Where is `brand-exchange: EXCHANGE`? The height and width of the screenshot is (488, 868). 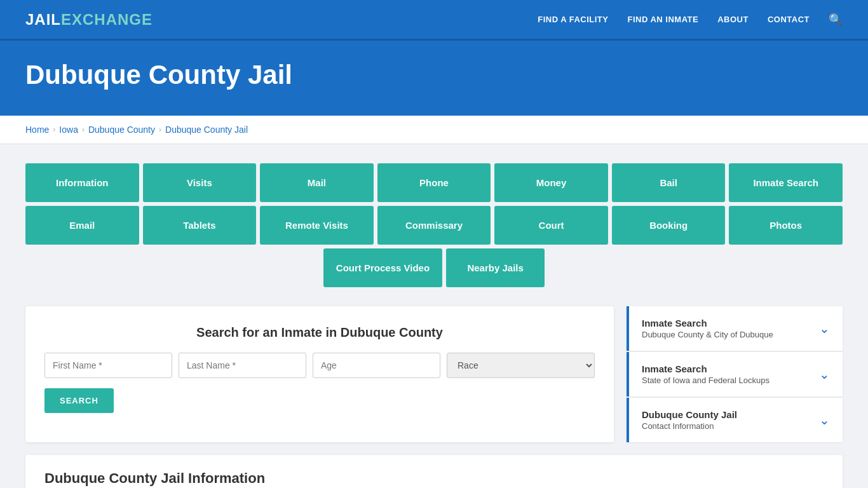 brand-exchange: EXCHANGE is located at coordinates (107, 20).